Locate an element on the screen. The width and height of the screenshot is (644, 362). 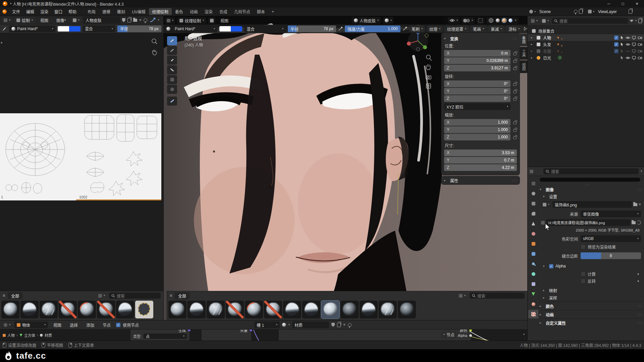
shader-add-menu: 添加 is located at coordinates (90, 325).